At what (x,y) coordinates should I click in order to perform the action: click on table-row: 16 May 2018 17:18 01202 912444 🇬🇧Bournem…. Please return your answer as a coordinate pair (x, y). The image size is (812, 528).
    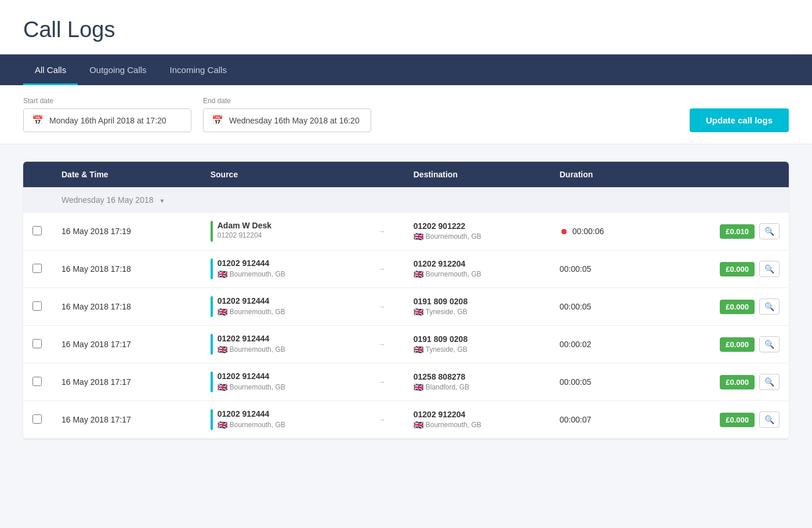
    Looking at the image, I should click on (406, 269).